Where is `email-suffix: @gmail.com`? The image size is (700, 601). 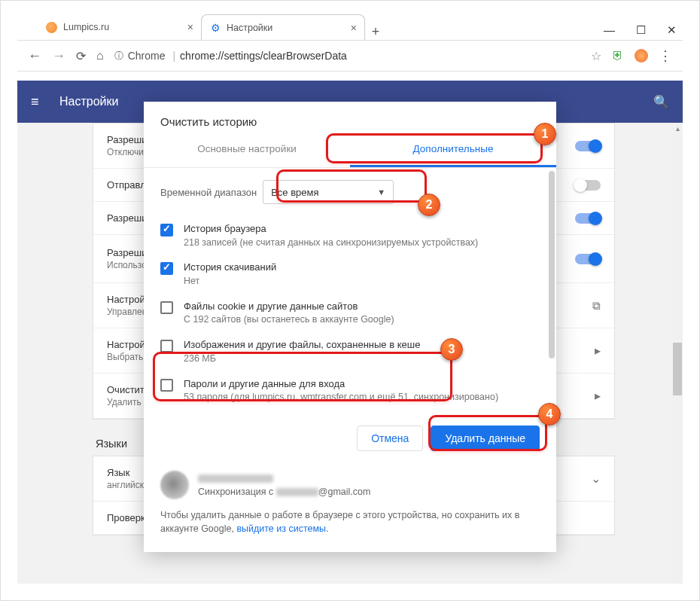 email-suffix: @gmail.com is located at coordinates (345, 492).